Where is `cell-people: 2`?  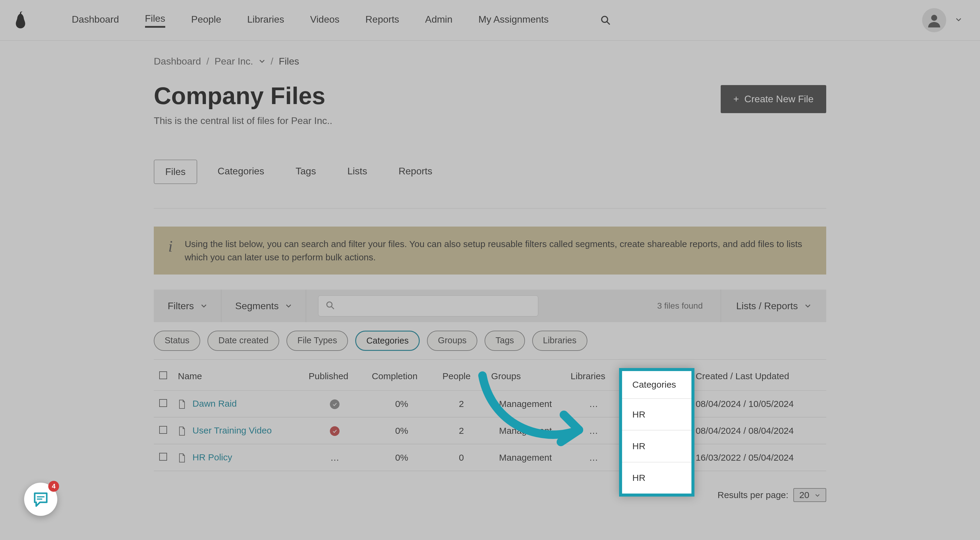 cell-people: 2 is located at coordinates (461, 431).